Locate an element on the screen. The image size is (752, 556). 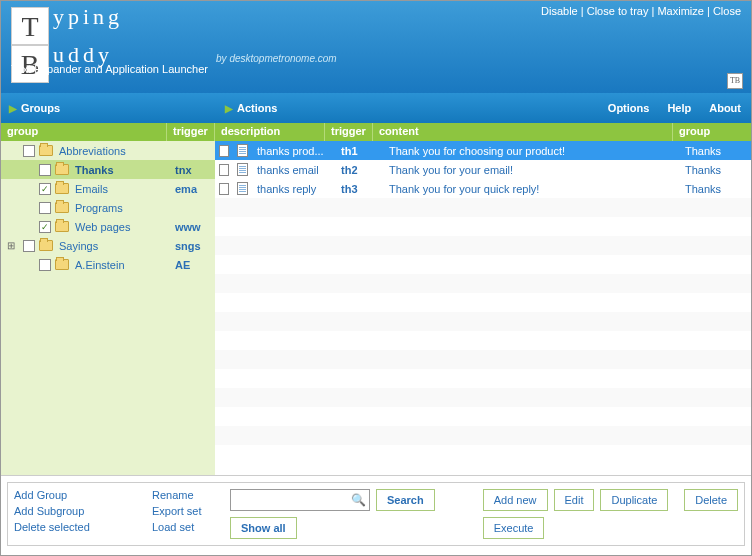
tree-item: ✓Web pageswww is located at coordinates (108, 226).